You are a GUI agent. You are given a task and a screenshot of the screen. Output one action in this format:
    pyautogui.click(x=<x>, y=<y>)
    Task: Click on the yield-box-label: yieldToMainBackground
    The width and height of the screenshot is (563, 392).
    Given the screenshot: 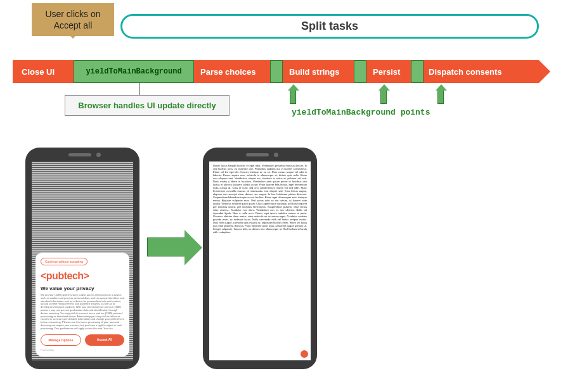 What is the action you would take?
    pyautogui.click(x=133, y=72)
    